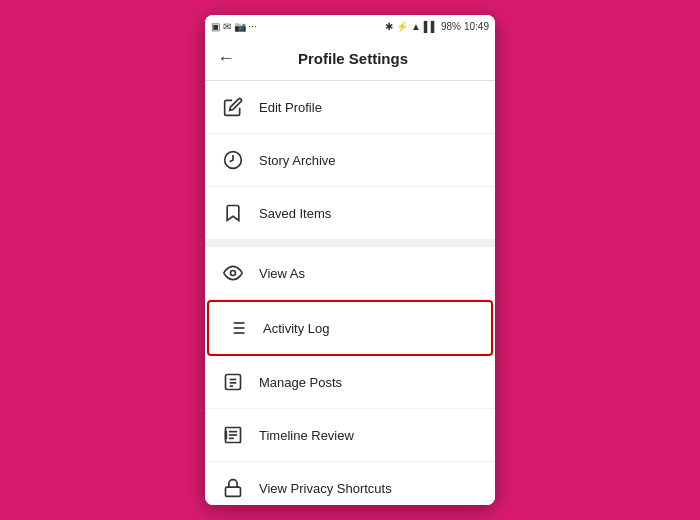 Image resolution: width=700 pixels, height=520 pixels. Describe the element at coordinates (437, 26) in the screenshot. I see `status-right: ✱ ⚡ ▲ ▌▌ 98% 10:49` at that location.